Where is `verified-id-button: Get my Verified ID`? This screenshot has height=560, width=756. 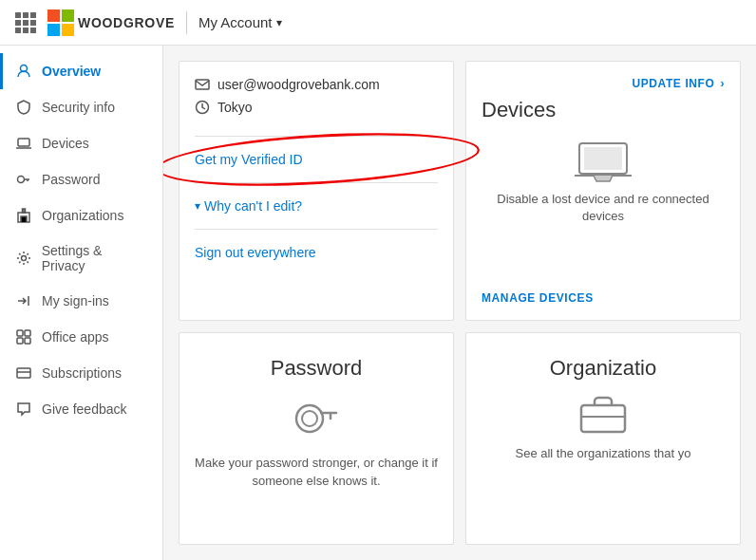 verified-id-button: Get my Verified ID is located at coordinates (249, 159).